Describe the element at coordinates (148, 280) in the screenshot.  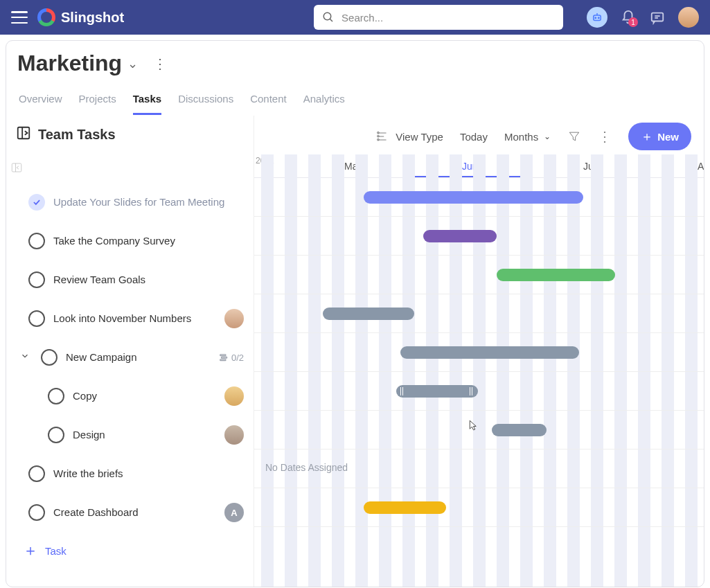
I see `task-name: Review Team Goals` at that location.